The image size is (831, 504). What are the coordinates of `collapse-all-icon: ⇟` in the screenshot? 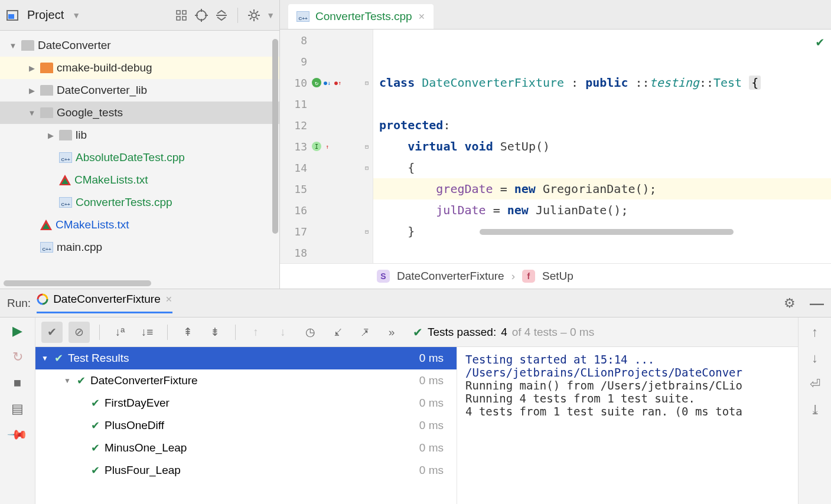 It's located at (215, 332).